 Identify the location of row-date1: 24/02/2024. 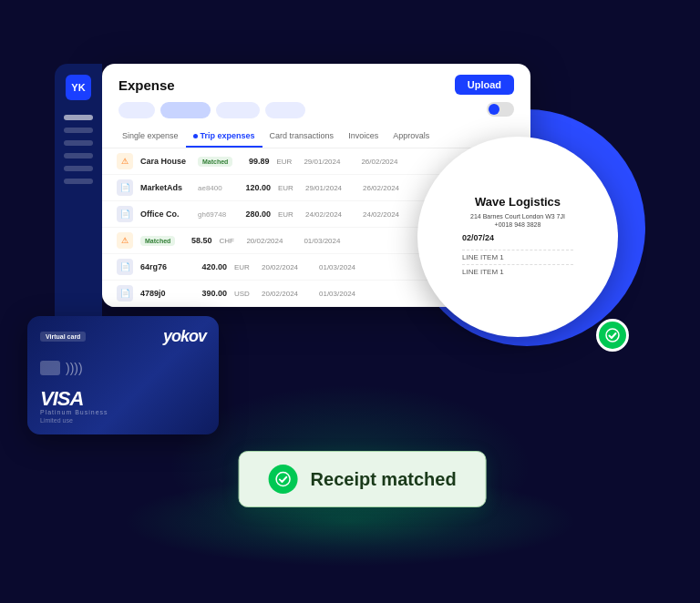
(330, 215).